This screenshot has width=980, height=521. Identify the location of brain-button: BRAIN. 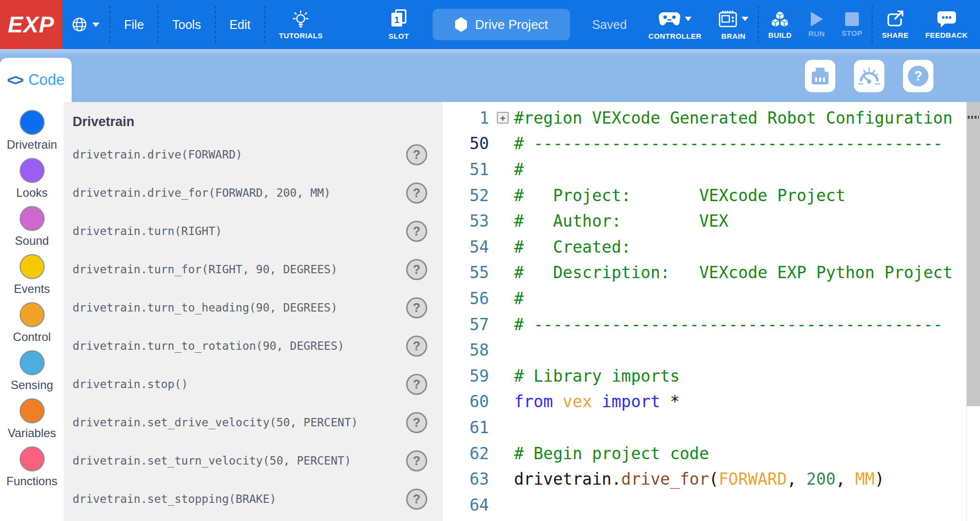
(733, 25).